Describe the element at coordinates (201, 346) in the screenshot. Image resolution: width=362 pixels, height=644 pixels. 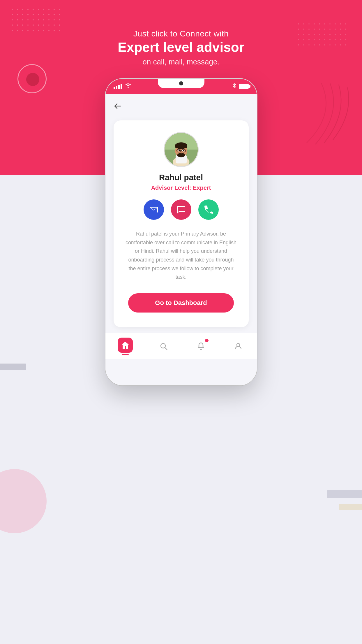
I see `nav-notifications-icon` at that location.